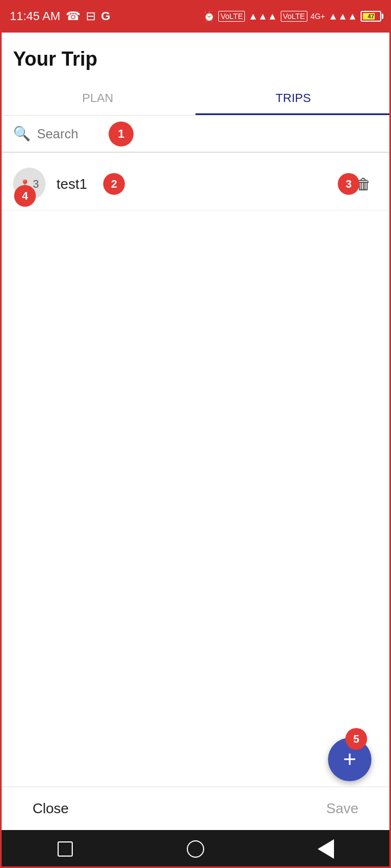  Describe the element at coordinates (207, 134) in the screenshot. I see `search-input` at that location.